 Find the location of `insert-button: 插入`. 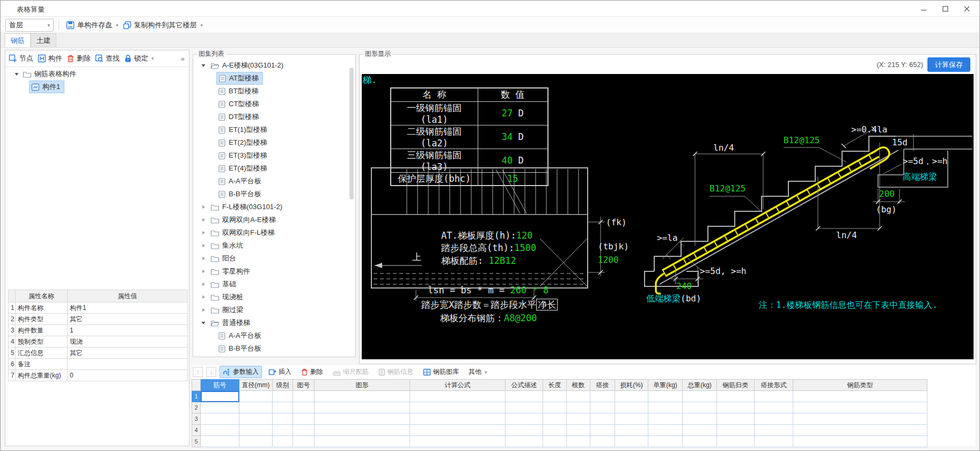

insert-button: 插入 is located at coordinates (280, 372).